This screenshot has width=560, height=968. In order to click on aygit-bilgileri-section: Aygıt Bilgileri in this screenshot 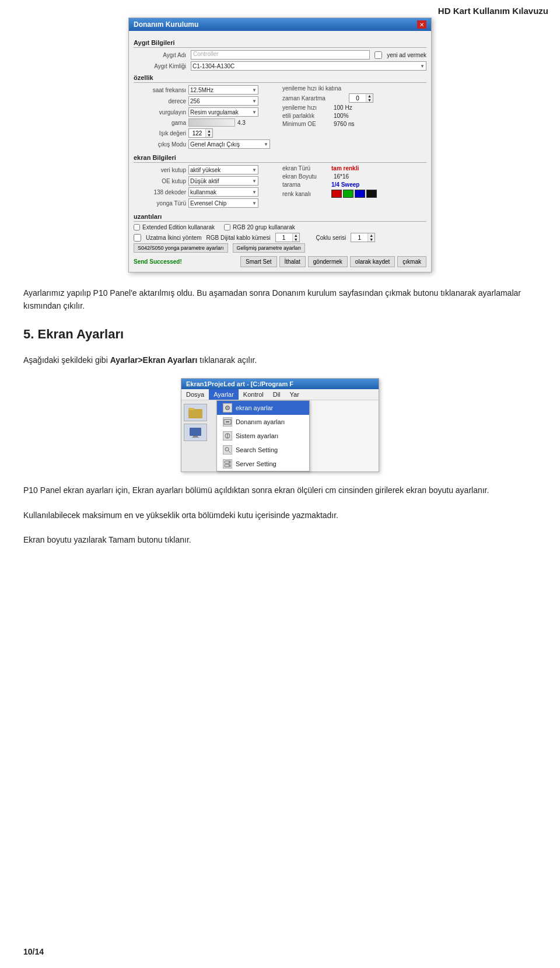, I will do `click(280, 43)`.